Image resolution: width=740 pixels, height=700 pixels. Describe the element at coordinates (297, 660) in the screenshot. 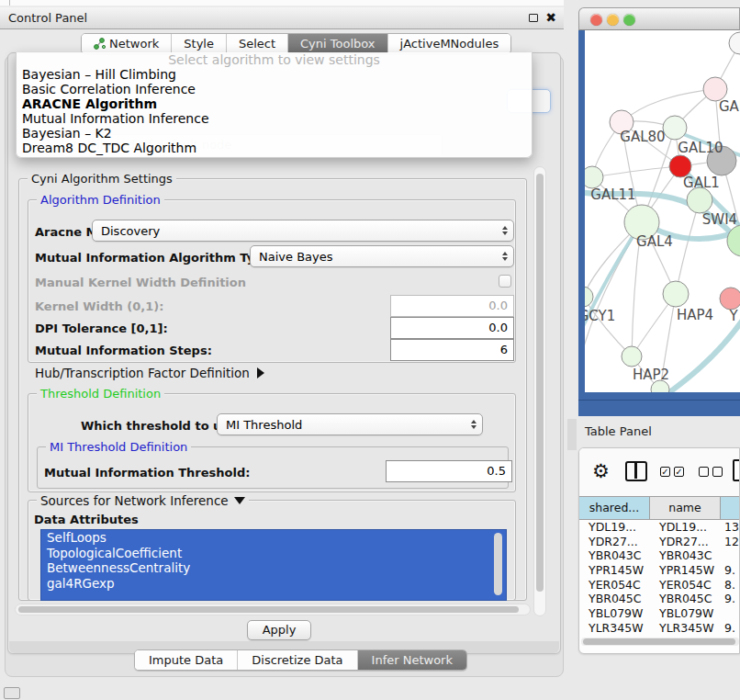

I see `bottom-tab-discretize-data: Discretize Data` at that location.